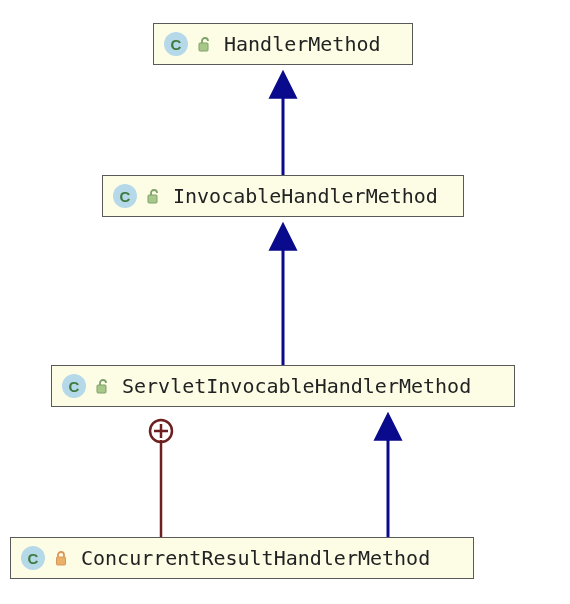  What do you see at coordinates (283, 44) in the screenshot?
I see `class-node-handler-method: C HandlerMethod` at bounding box center [283, 44].